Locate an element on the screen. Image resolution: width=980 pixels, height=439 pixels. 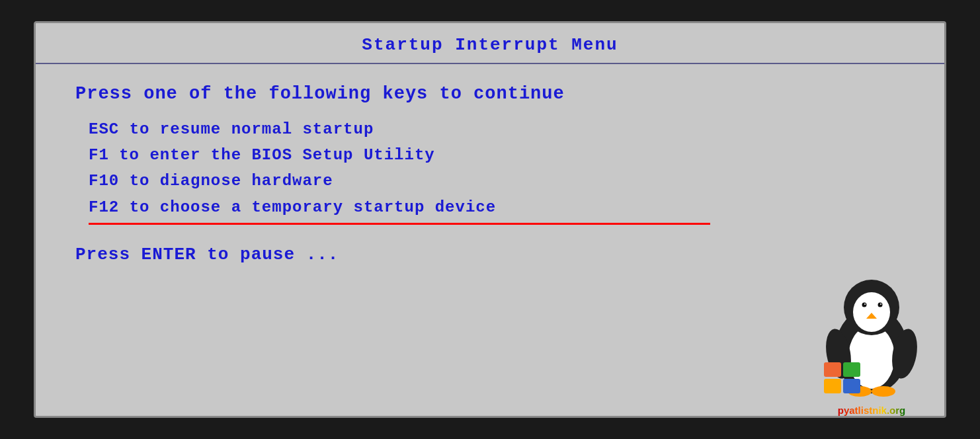
menu-item-f10: F10 to diagnose hardware is located at coordinates (497, 181).